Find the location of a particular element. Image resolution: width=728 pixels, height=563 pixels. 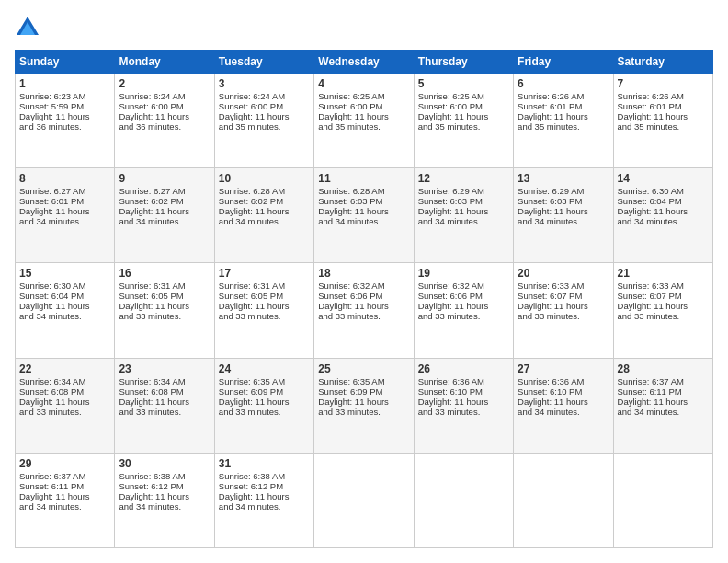

calendar-cell: 15Sunrise: 6:30 AMSunset: 6:04 PMDayligh… is located at coordinates (65, 311).